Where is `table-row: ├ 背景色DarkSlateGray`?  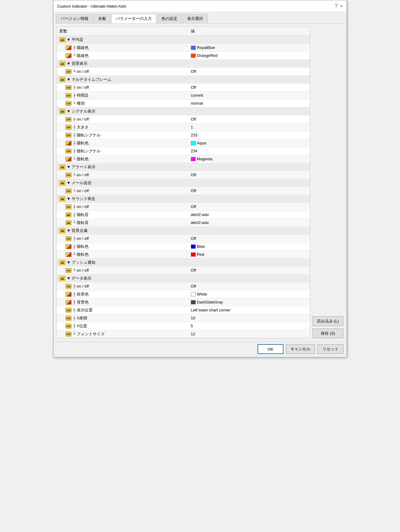 table-row: ├ 背景色DarkSlateGray is located at coordinates (183, 302).